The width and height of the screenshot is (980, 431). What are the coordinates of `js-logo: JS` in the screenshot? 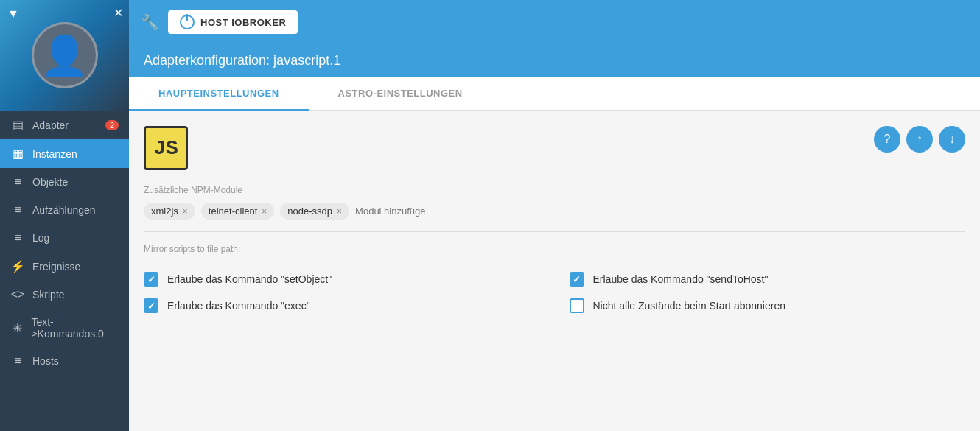 It's located at (166, 148).